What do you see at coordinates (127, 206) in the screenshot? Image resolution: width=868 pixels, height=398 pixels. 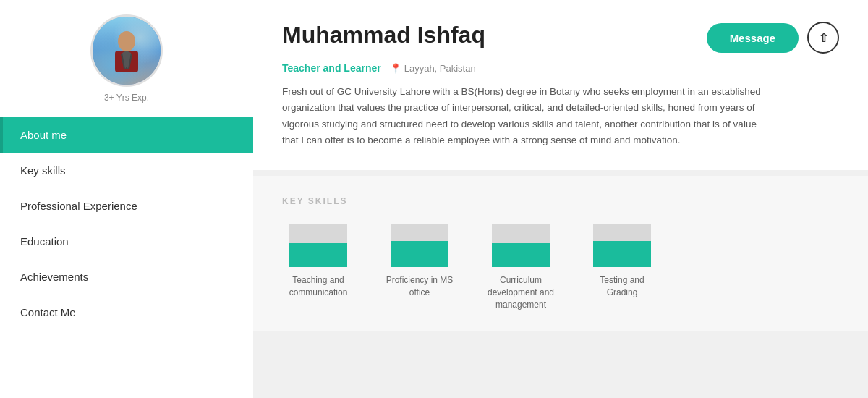 I see `sidebar-item-professional-experience: Professional Experience` at bounding box center [127, 206].